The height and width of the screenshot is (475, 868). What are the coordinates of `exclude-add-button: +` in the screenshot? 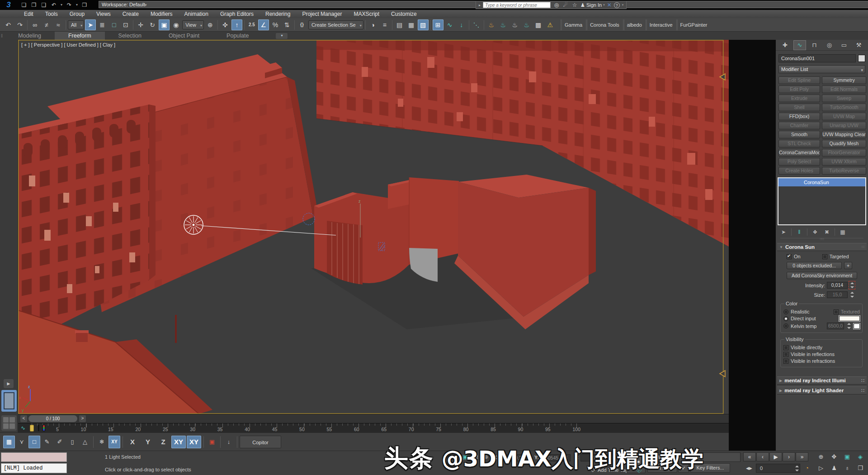 It's located at (848, 266).